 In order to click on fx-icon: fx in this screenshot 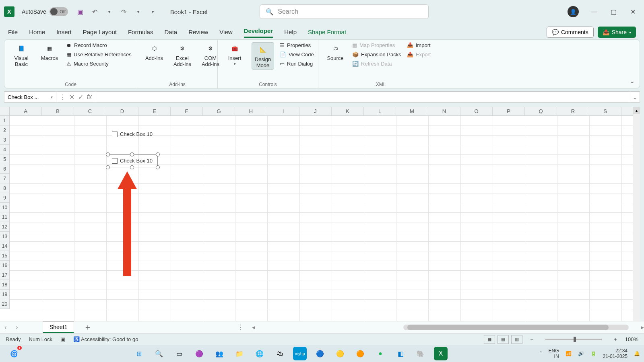, I will do `click(89, 97)`.